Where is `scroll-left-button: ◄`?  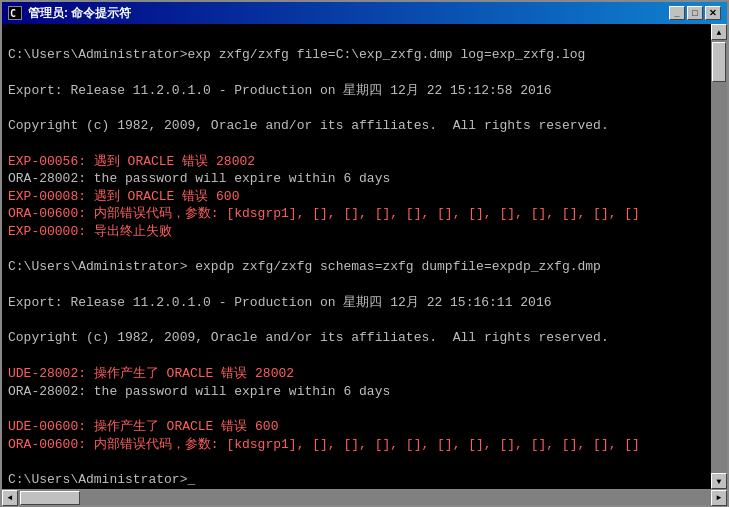
scroll-left-button: ◄ is located at coordinates (10, 498).